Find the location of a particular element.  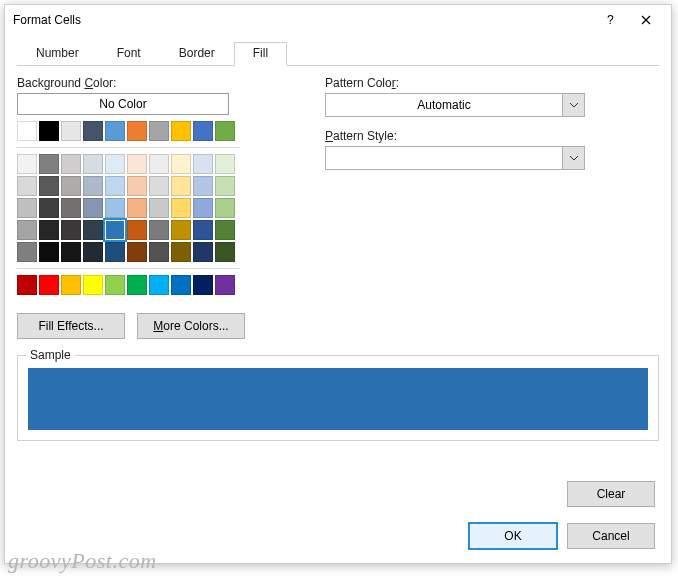

background-color-label: Background Color: is located at coordinates (147, 83).